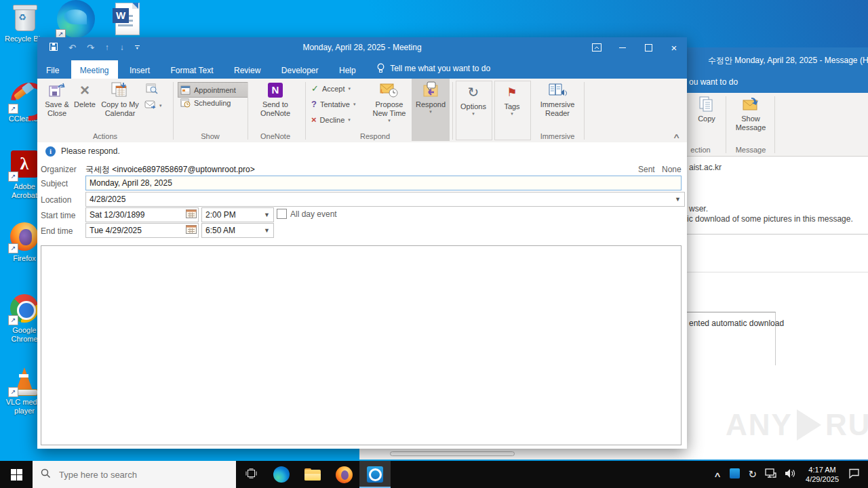 Image resolution: width=868 pixels, height=488 pixels. What do you see at coordinates (16, 474) in the screenshot?
I see `start-button` at bounding box center [16, 474].